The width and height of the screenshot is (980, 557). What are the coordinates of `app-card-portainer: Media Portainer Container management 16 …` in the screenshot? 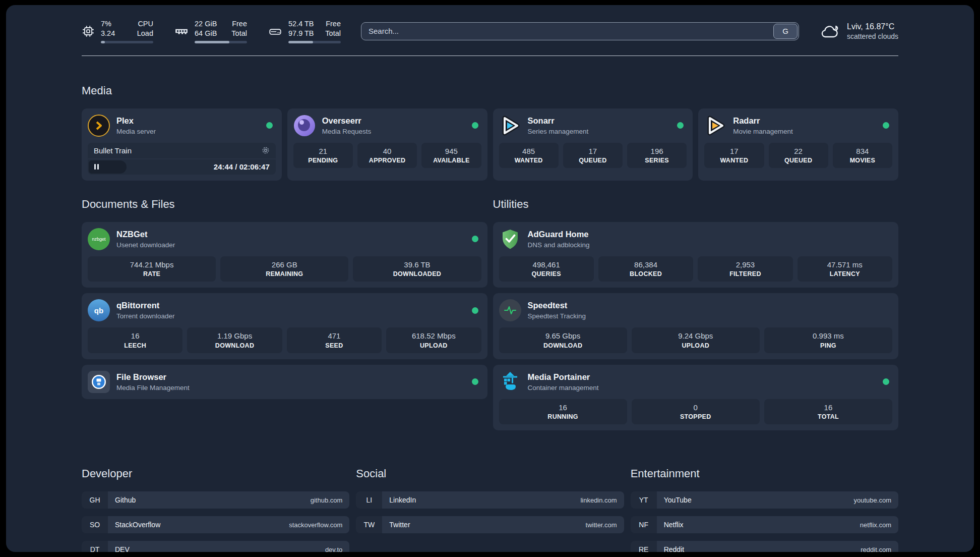 It's located at (696, 398).